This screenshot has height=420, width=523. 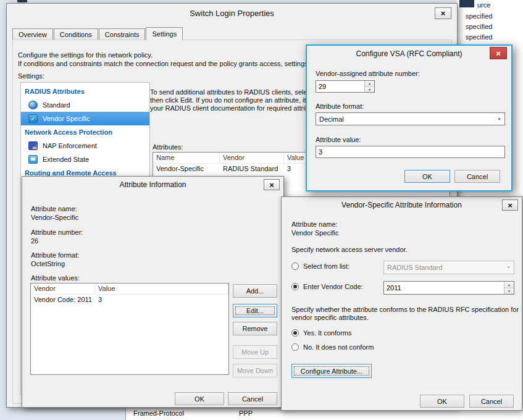 What do you see at coordinates (326, 266) in the screenshot?
I see `radio-label: Select from list:` at bounding box center [326, 266].